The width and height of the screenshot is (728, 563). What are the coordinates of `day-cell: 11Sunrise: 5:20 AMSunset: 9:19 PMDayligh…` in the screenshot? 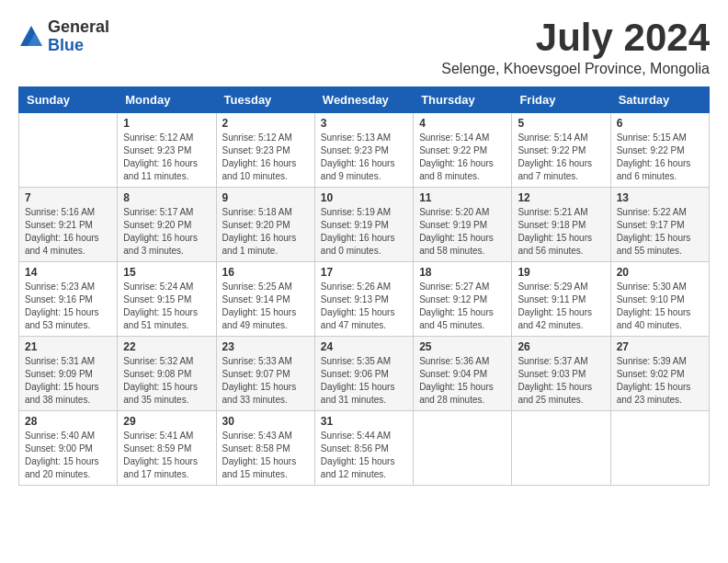 It's located at (463, 224).